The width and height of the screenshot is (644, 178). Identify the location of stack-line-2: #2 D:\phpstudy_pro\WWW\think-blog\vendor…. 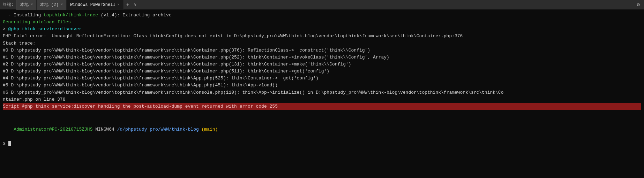
(322, 64).